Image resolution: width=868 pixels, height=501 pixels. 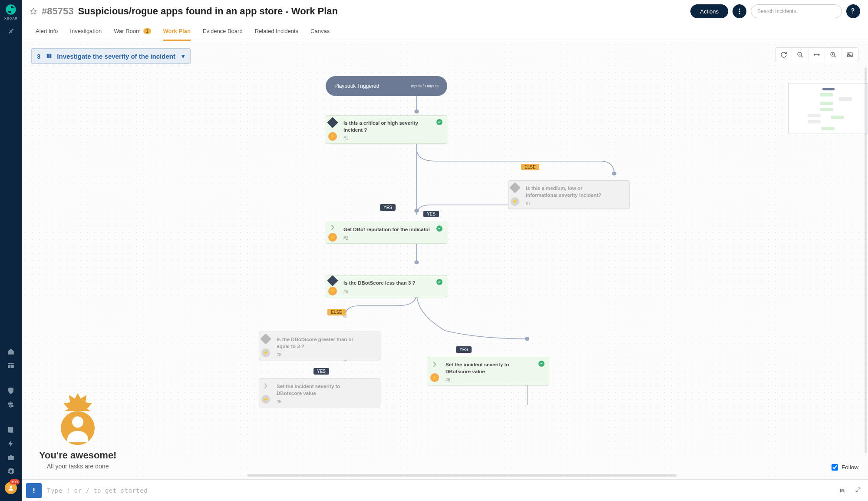 What do you see at coordinates (388, 230) in the screenshot?
I see `task-title: Get DBot reputation for the indicator` at bounding box center [388, 230].